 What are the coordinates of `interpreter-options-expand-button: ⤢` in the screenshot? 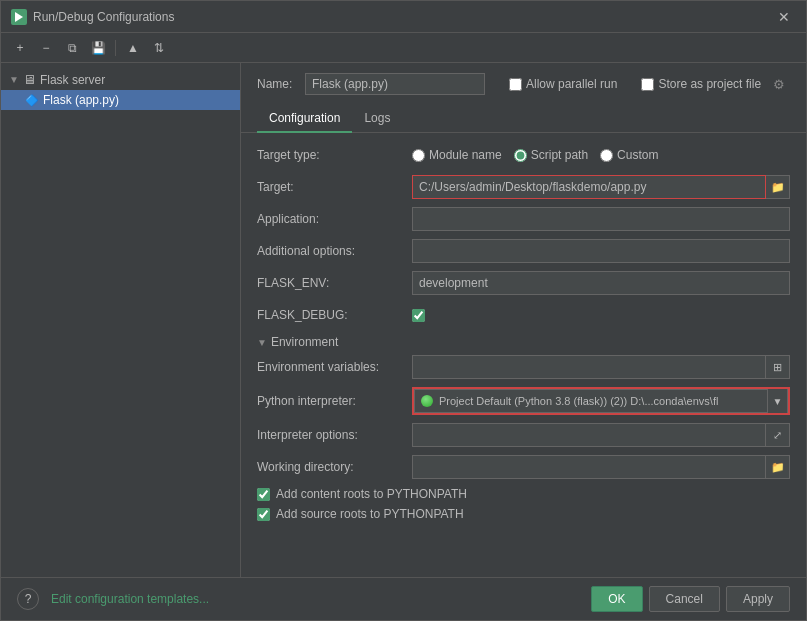 It's located at (778, 435).